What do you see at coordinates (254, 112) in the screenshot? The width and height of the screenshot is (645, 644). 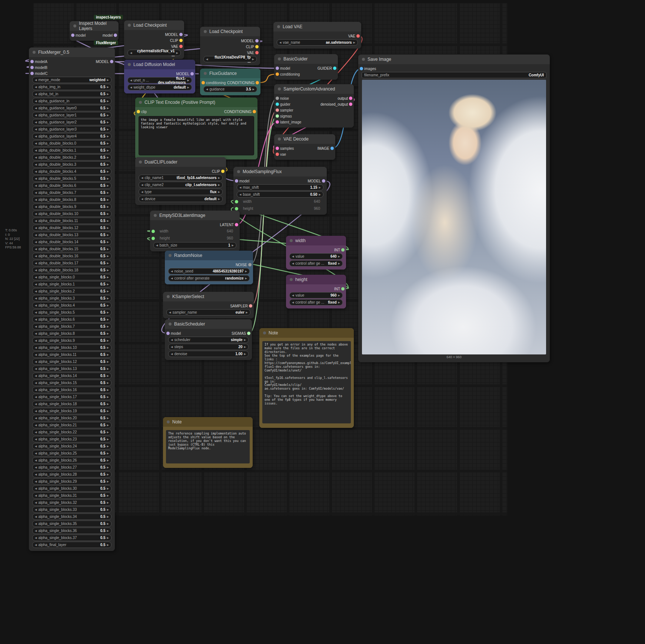 I see `output-port-CONDITIONING-icon` at bounding box center [254, 112].